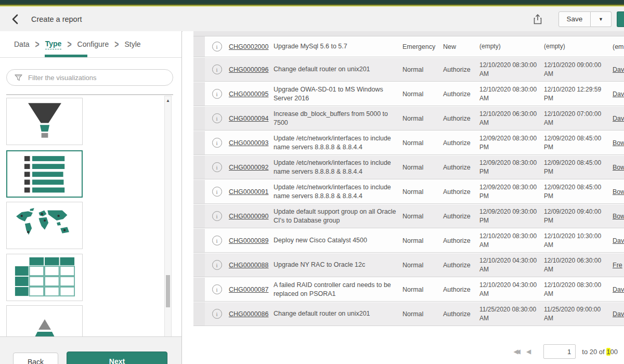 The width and height of the screenshot is (624, 364). Describe the element at coordinates (45, 327) in the screenshot. I see `pyramid-chart-icon` at that location.